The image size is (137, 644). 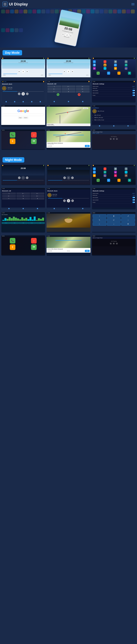 What do you see at coordinates (105, 65) in the screenshot?
I see `app-camera: 📷` at bounding box center [105, 65].